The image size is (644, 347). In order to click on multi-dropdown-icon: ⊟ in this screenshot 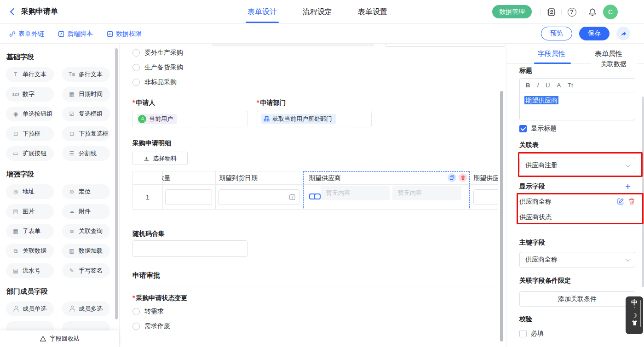, I will do `click(72, 134)`.